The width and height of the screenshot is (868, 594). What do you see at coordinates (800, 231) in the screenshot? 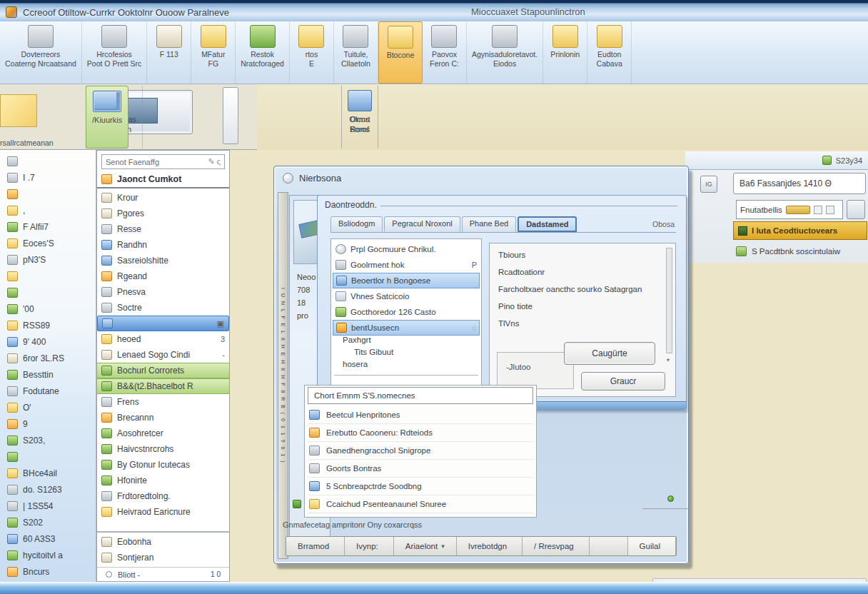
I see `highlighted-result-row: I luta Ceodtiuctovears` at bounding box center [800, 231].